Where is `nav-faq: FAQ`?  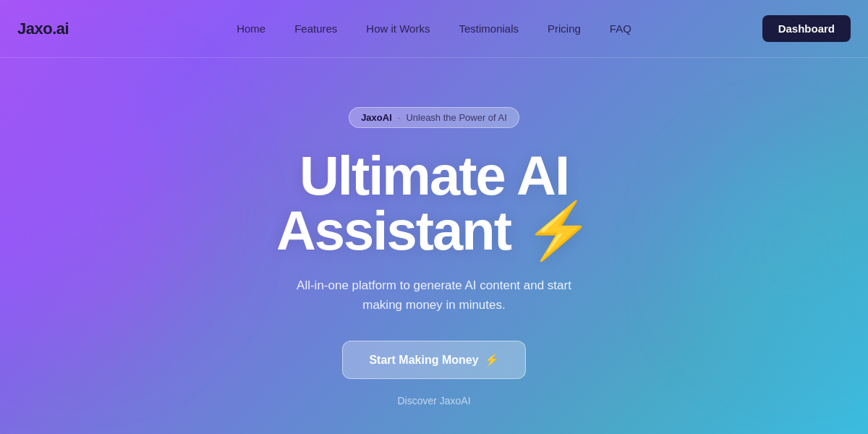 nav-faq: FAQ is located at coordinates (621, 29).